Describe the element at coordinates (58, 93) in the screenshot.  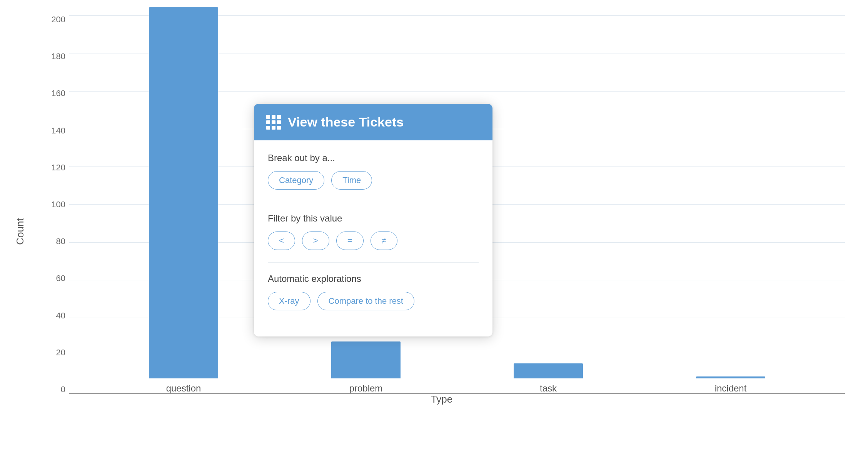
I see `y-tick-value: 160` at that location.